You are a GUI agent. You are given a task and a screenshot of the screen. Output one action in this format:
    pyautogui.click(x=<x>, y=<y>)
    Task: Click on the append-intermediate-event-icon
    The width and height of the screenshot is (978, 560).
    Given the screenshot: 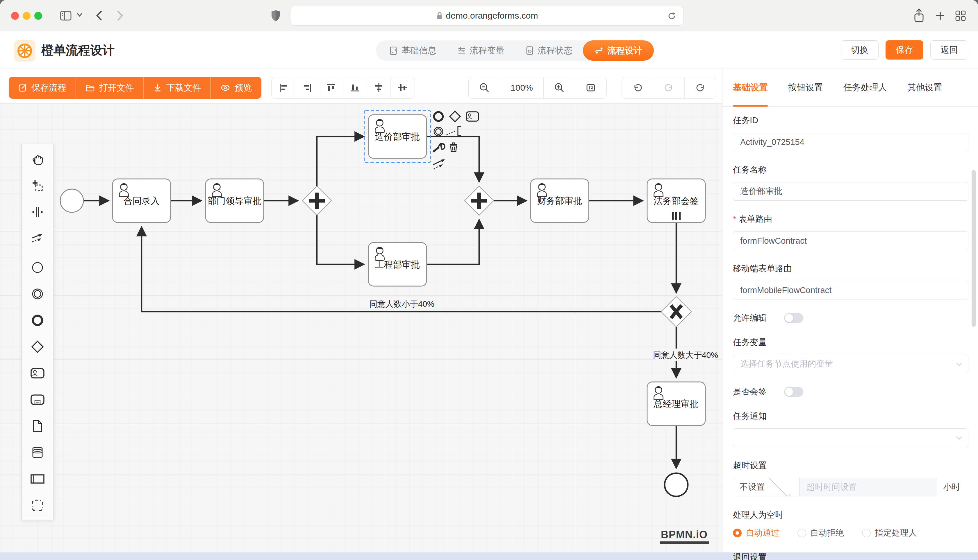 What is the action you would take?
    pyautogui.click(x=438, y=132)
    